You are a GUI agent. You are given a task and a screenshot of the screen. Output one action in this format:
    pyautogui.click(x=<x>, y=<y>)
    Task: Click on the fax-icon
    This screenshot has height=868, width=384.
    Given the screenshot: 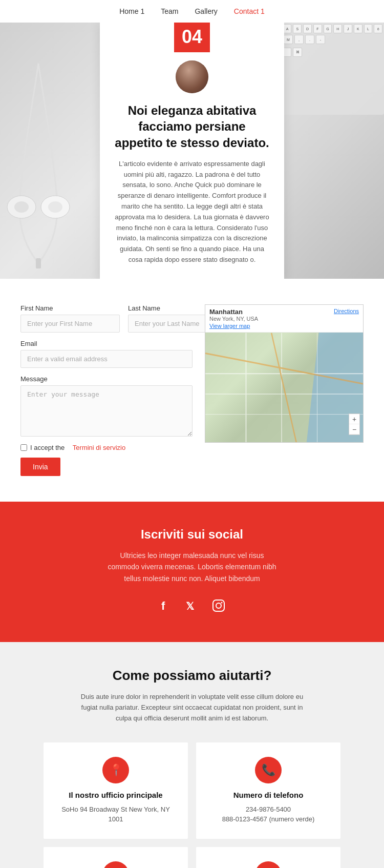 What is the action you would take?
    pyautogui.click(x=116, y=865)
    